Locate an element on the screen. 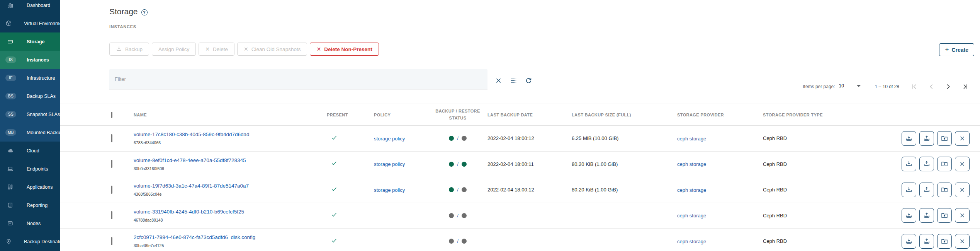 The width and height of the screenshot is (980, 251). present-check-icon is located at coordinates (350, 138).